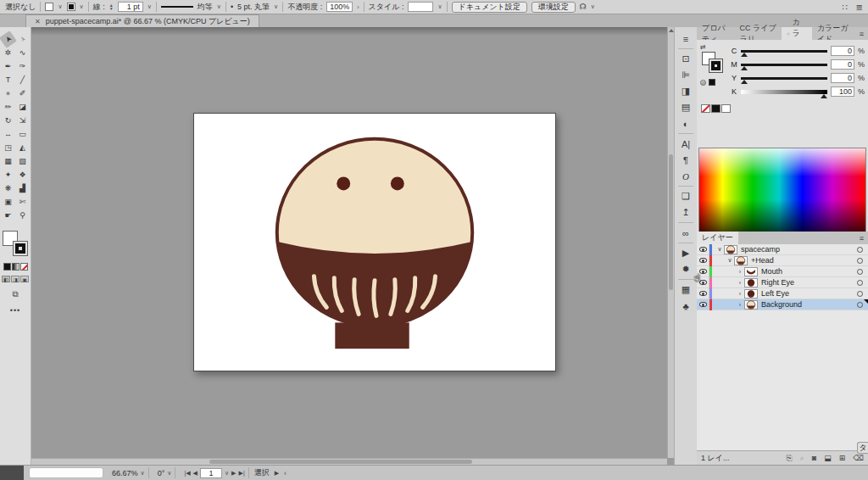  Describe the element at coordinates (285, 473) in the screenshot. I see `status-back-icon: ‹` at that location.